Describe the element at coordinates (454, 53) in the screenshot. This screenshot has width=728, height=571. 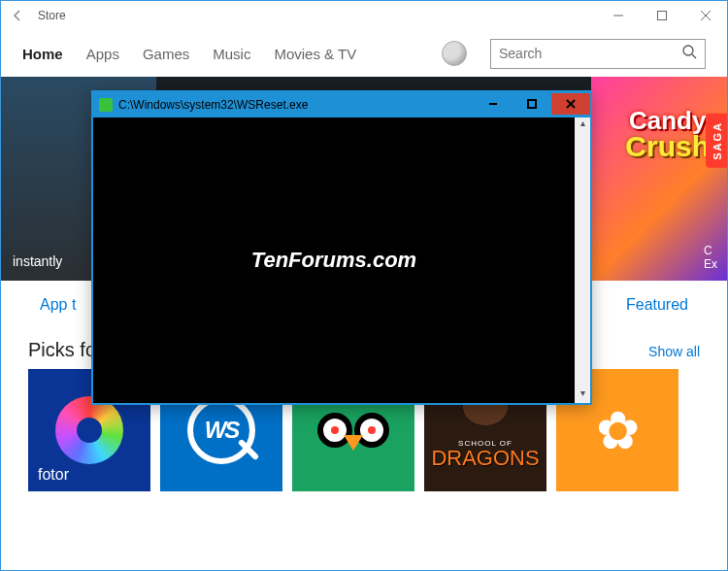
I see `user-avatar` at that location.